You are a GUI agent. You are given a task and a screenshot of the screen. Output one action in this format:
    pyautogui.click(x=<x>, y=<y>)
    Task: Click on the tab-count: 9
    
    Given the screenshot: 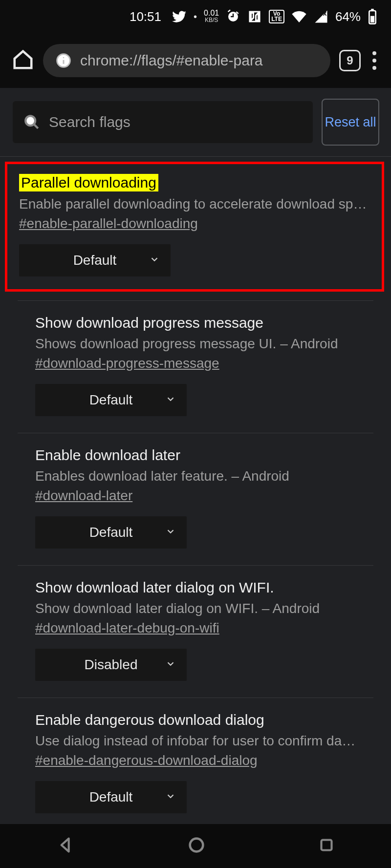 What is the action you would take?
    pyautogui.click(x=350, y=61)
    